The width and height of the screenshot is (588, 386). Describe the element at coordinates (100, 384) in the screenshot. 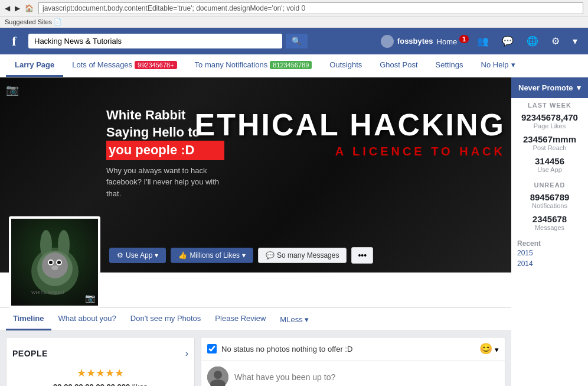

I see `likes-stat: 99,99,99,99,99,99,999 likes` at that location.